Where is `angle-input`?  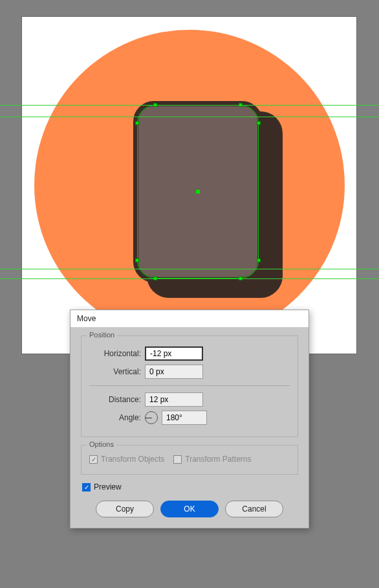
angle-input is located at coordinates (184, 418).